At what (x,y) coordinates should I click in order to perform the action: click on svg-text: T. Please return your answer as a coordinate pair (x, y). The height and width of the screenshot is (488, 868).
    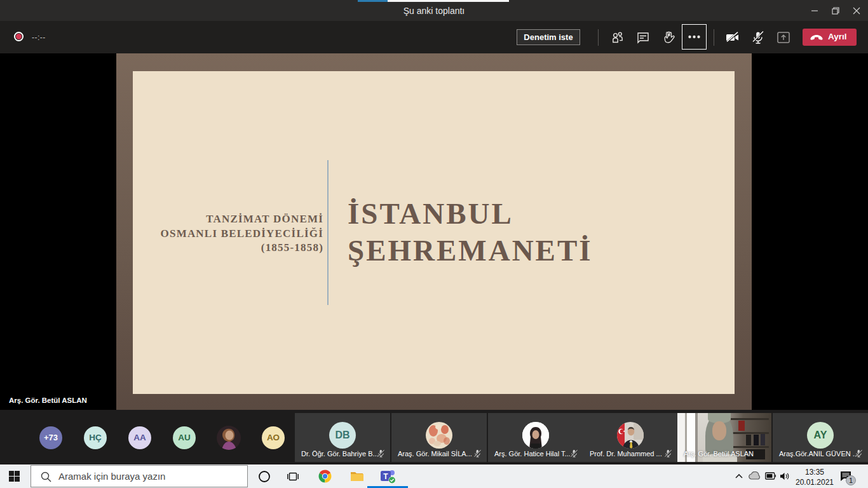
    Looking at the image, I should click on (386, 477).